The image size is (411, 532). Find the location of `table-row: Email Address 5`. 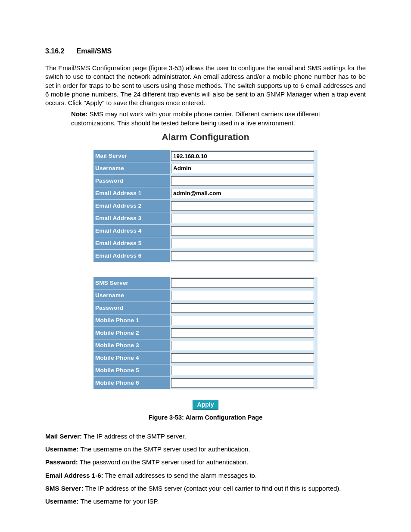

table-row: Email Address 5 is located at coordinates (206, 243).